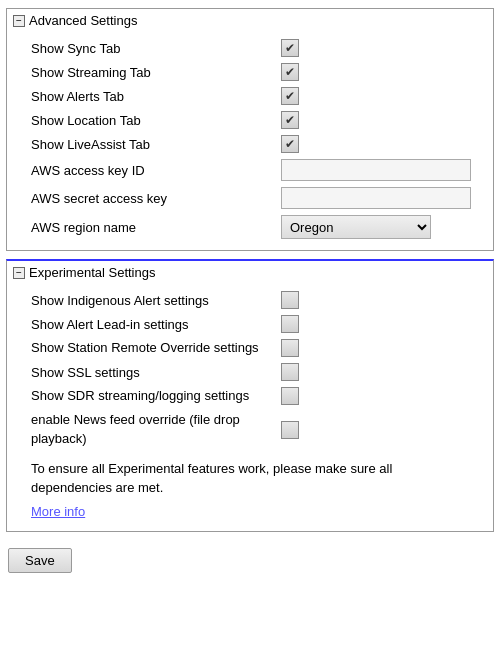  I want to click on aws-key-id-control, so click(381, 170).